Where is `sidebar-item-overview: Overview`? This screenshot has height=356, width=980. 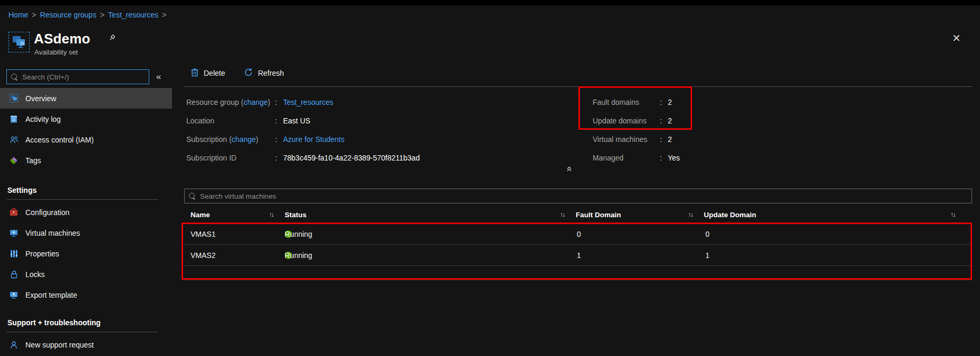
sidebar-item-overview: Overview is located at coordinates (86, 99).